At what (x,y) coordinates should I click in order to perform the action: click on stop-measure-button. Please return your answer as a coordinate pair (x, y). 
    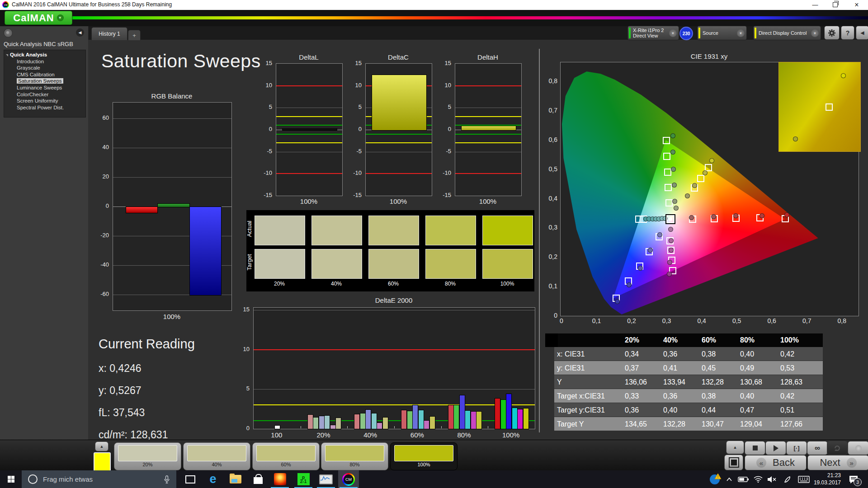
    Looking at the image, I should click on (755, 448).